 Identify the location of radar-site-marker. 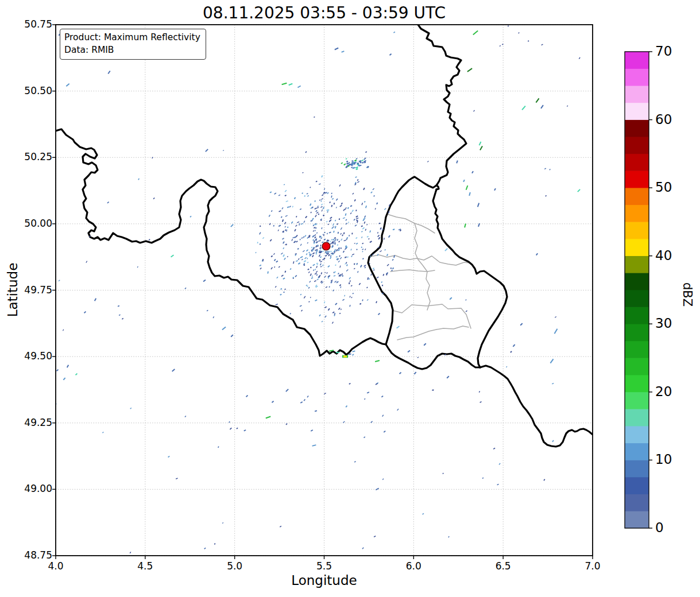
(326, 246).